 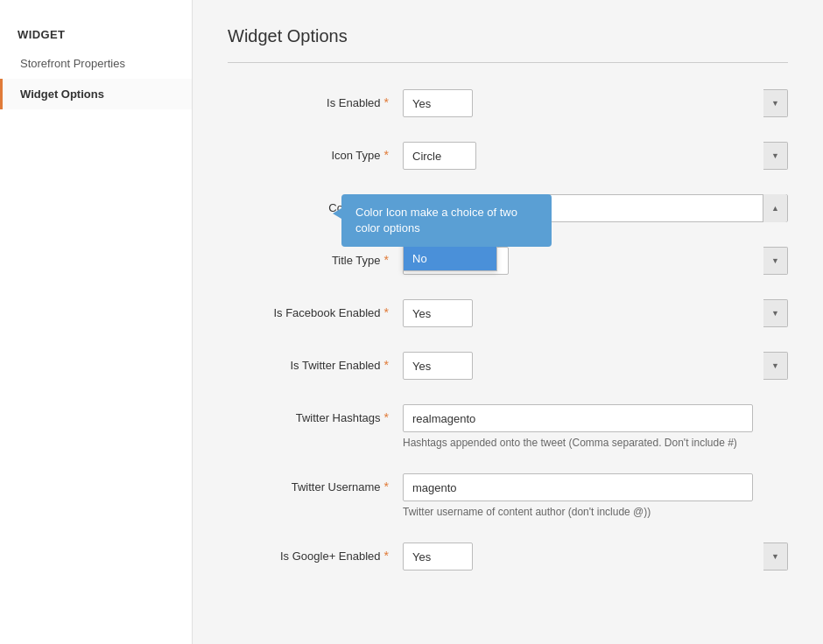 I want to click on twitter-username-input, so click(x=578, y=487).